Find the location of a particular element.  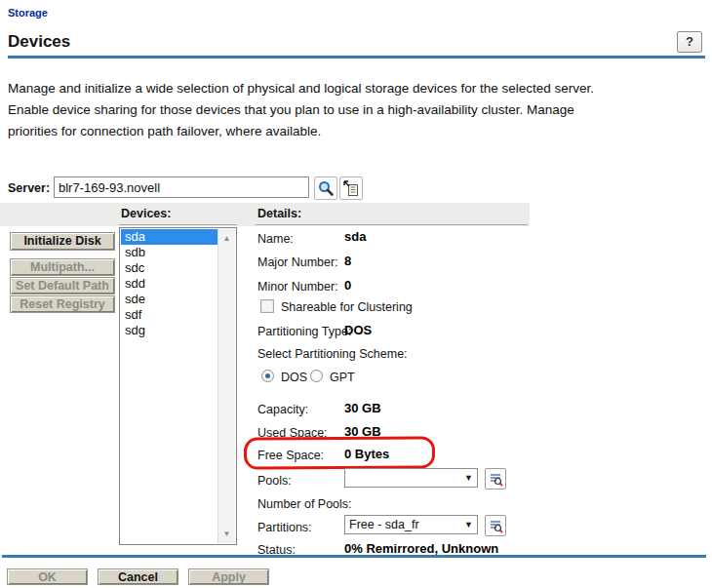

pools-dropdown: ▼ is located at coordinates (412, 478).